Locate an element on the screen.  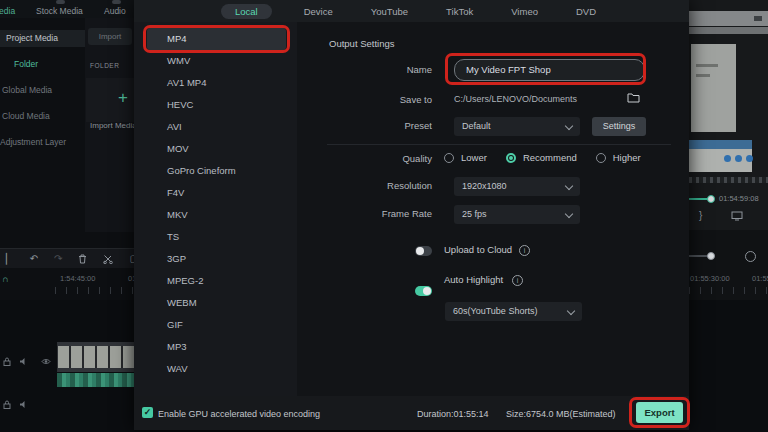
sidebar-item-project-media: Project Media is located at coordinates (42, 38).